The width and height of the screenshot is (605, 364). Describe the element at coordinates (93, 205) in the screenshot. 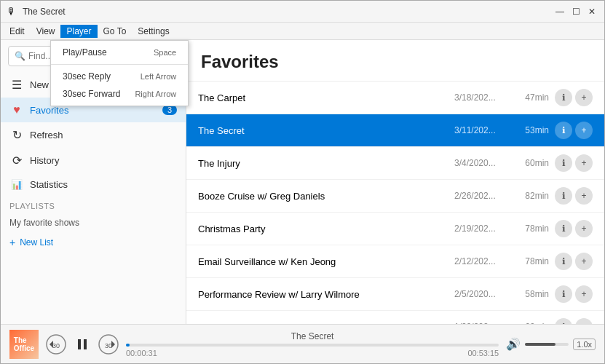

I see `playlists-section-title: Playlists` at that location.